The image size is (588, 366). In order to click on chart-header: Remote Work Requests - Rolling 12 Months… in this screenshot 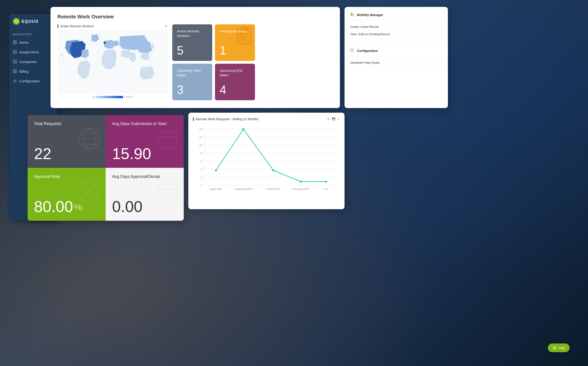, I will do `click(266, 119)`.